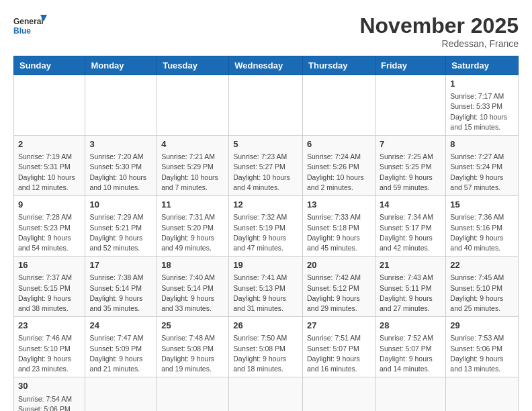 Image resolution: width=532 pixels, height=411 pixels. Describe the element at coordinates (339, 232) in the screenshot. I see `day-info: Sunrise: 7:33 AM Sunset: 5:18 PM Dayligh…` at that location.